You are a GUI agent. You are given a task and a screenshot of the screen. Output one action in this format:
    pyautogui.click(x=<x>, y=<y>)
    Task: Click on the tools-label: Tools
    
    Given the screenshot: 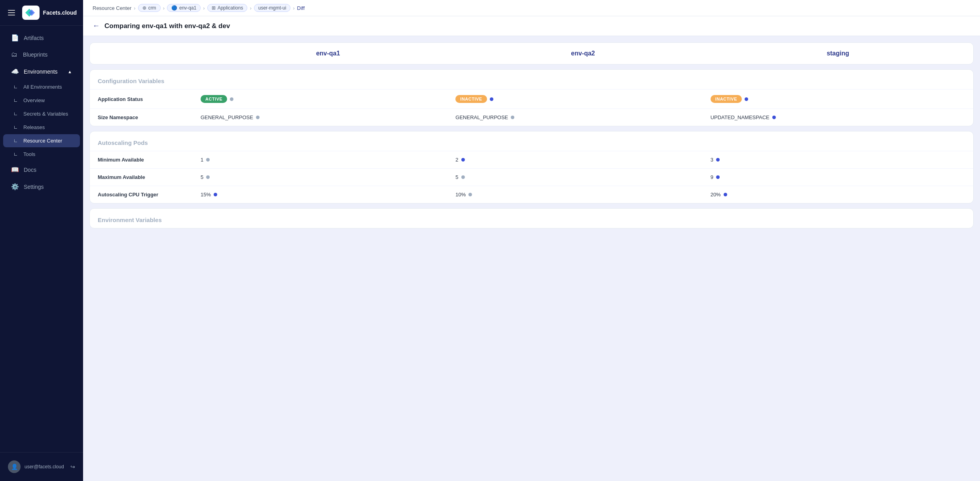 What is the action you would take?
    pyautogui.click(x=29, y=154)
    